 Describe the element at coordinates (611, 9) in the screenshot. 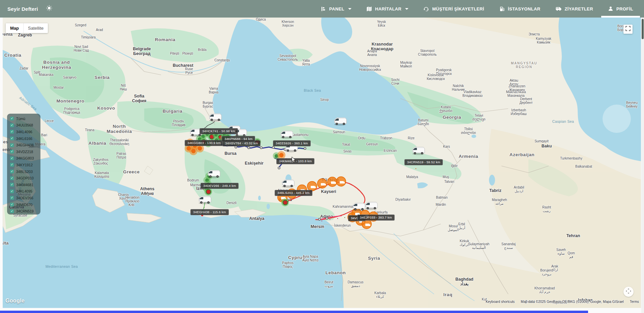

I see `person-icon` at that location.